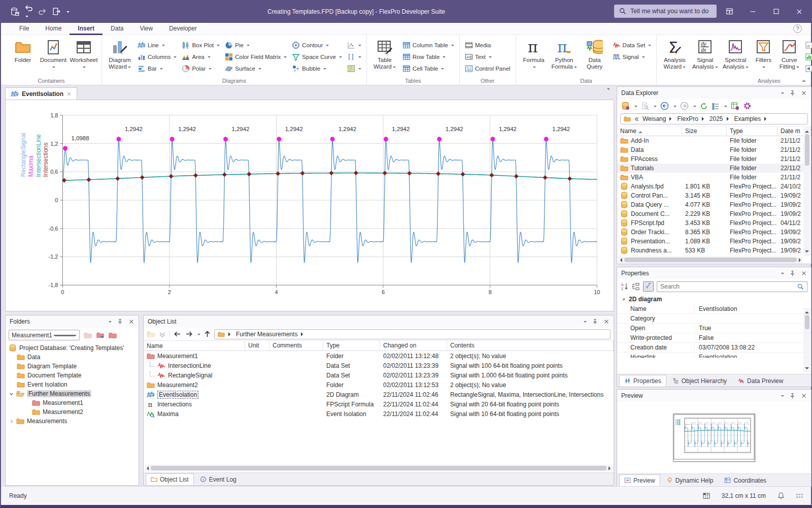  I want to click on column-header-comments: Comments, so click(296, 345).